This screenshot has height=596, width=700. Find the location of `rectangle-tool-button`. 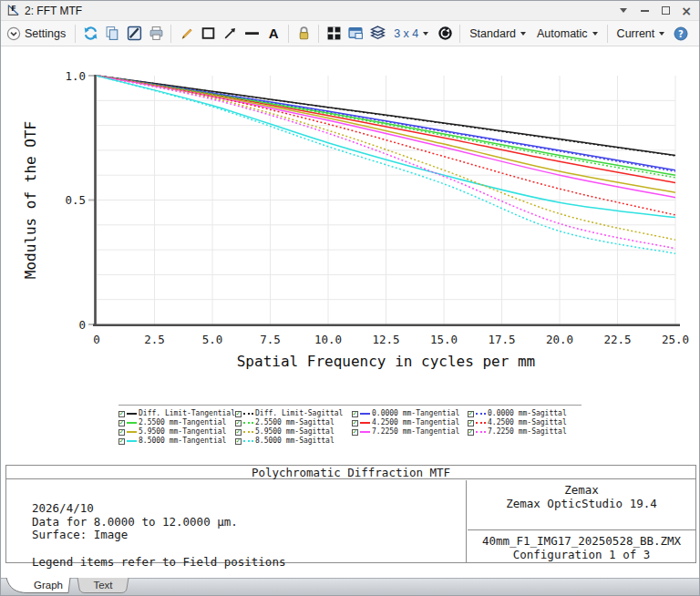

rectangle-tool-button is located at coordinates (208, 34).